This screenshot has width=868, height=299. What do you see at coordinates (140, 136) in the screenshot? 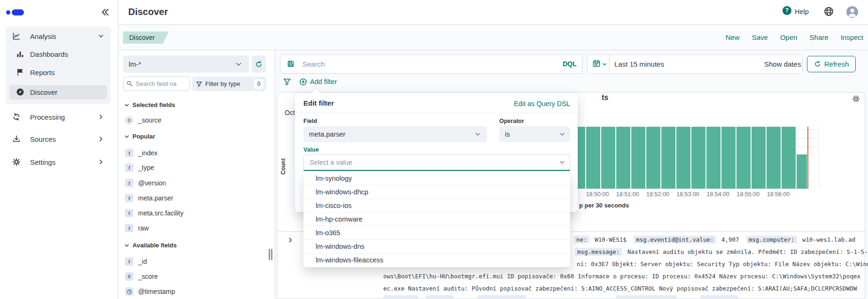
I see `field-section-header: Popular` at bounding box center [140, 136].